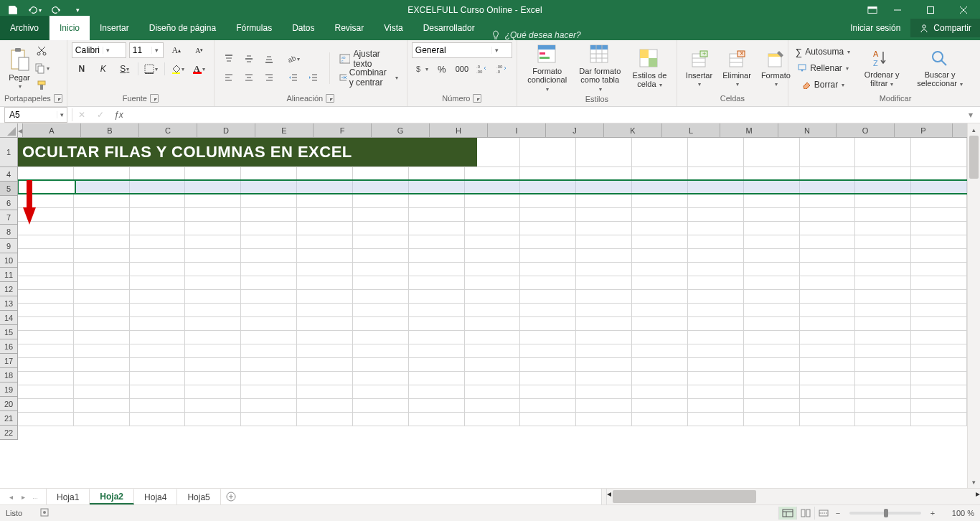 This screenshot has width=980, height=521. I want to click on zoom-level-label: 100 %, so click(956, 513).